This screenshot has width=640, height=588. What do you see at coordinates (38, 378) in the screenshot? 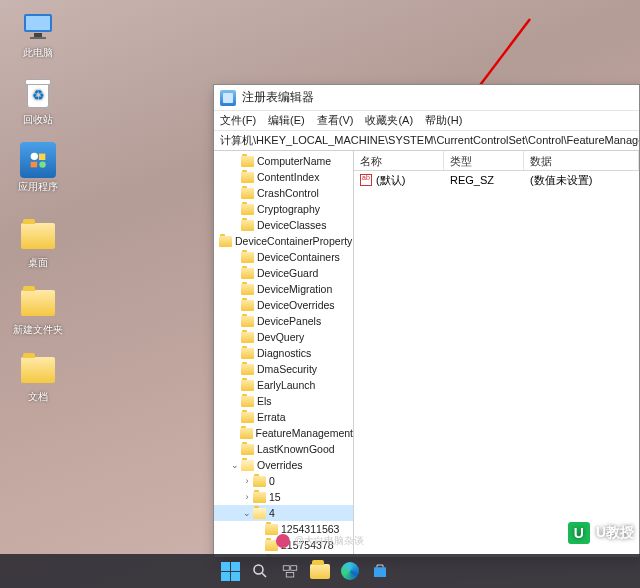
I see `desktop-icon-folder3: 文档` at bounding box center [38, 378].